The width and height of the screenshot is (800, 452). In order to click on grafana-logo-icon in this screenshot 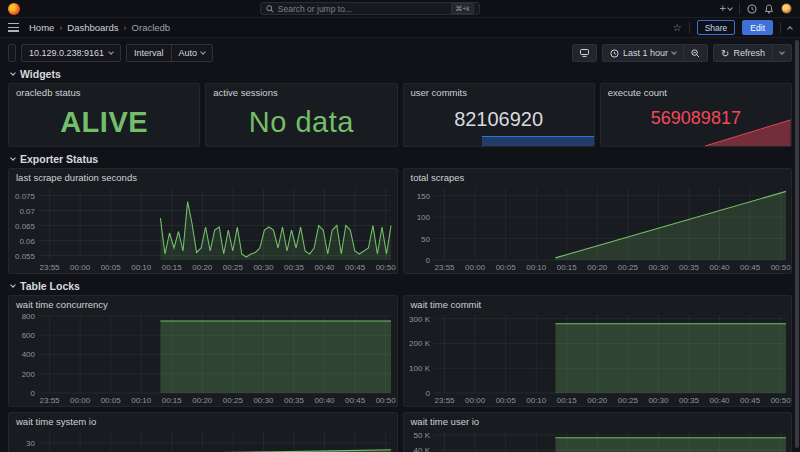, I will do `click(14, 9)`.